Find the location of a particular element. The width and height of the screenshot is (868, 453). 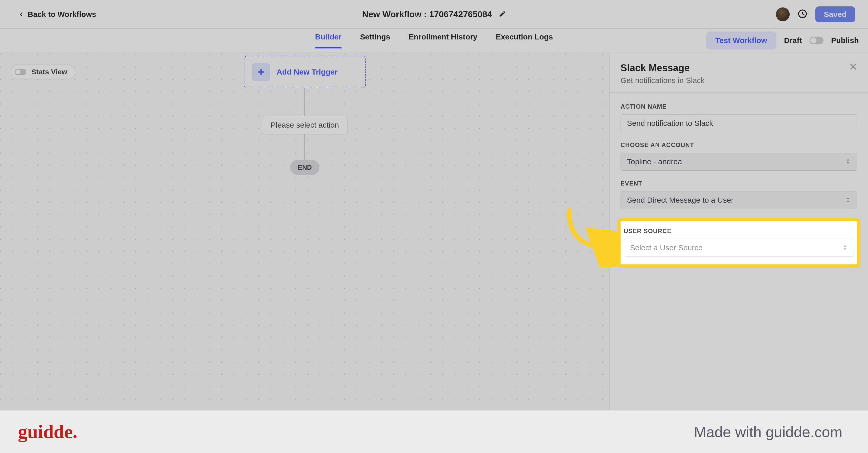

event-select: Send Direct Message to a User is located at coordinates (739, 200).